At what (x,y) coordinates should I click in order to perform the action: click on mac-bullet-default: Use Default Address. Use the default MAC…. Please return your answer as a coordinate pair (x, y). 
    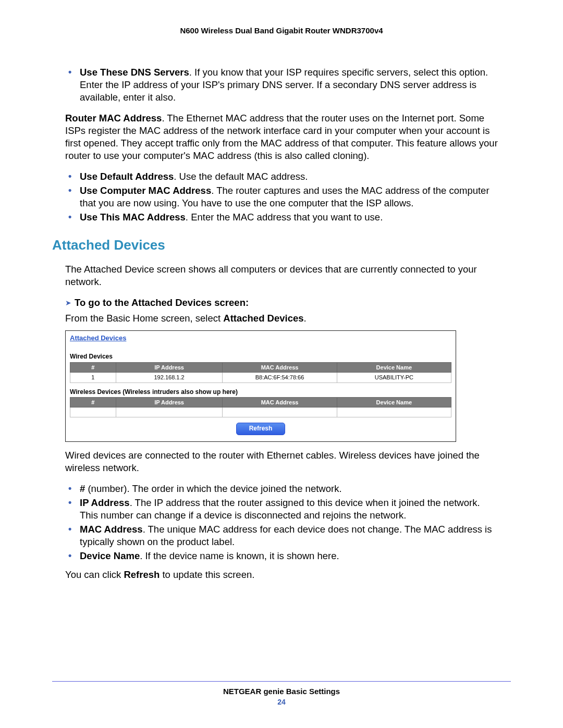
    Looking at the image, I should click on (282, 177).